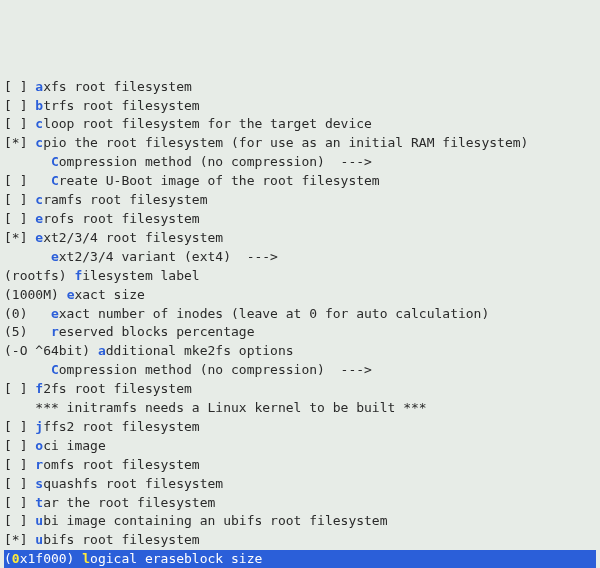 The width and height of the screenshot is (600, 568). Describe the element at coordinates (300, 428) in the screenshot. I see `opt-jffs2: [ ] jffs2 root filesystem` at that location.